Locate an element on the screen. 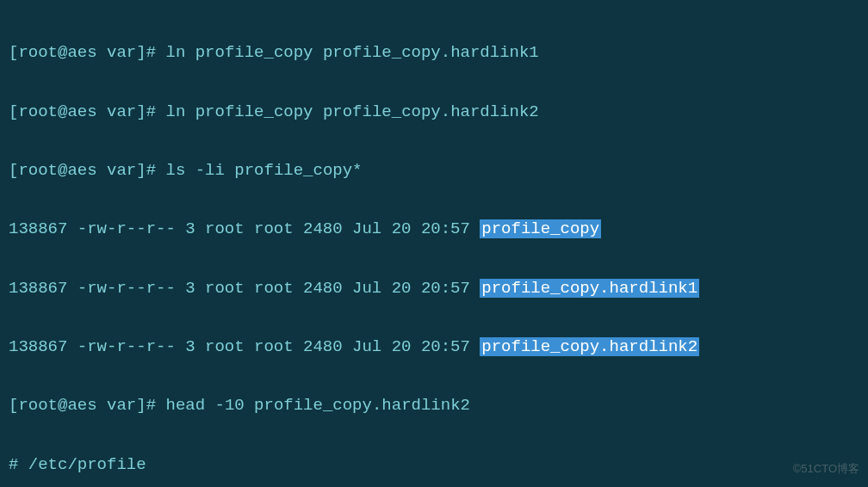 The height and width of the screenshot is (487, 868). command-line-3: [root@aes var]# ls -li profile_copy* is located at coordinates (434, 170).